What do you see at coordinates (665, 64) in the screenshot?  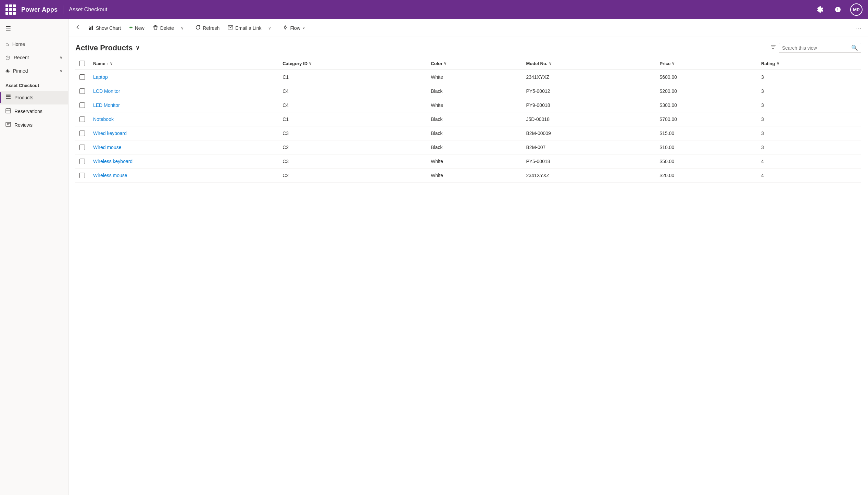 I see `price-col-label: Price` at bounding box center [665, 64].